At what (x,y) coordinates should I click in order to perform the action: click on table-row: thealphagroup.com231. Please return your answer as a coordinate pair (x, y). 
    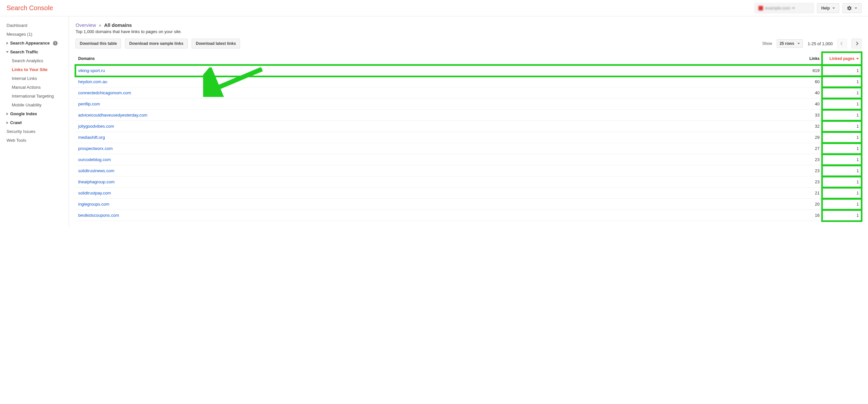
    Looking at the image, I should click on (468, 182).